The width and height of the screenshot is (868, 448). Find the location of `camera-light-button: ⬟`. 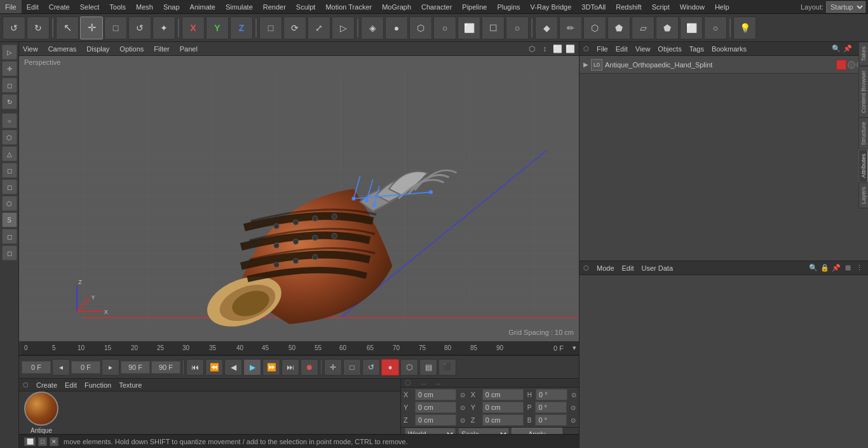

camera-light-button: ⬟ is located at coordinates (667, 28).